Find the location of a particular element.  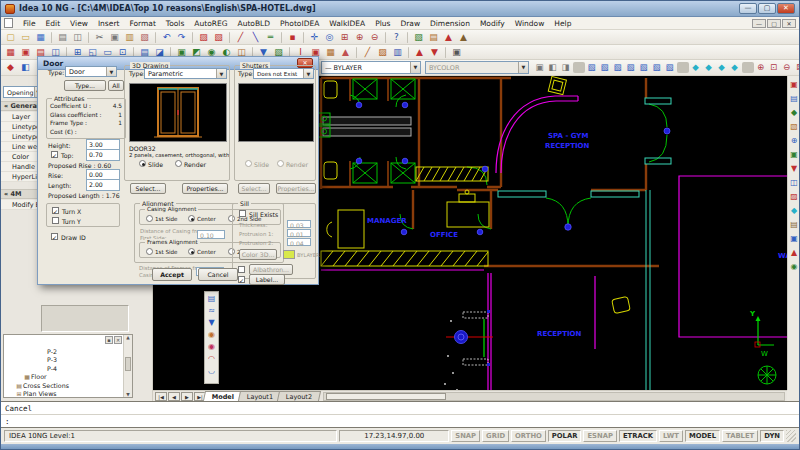

menu-item: Format is located at coordinates (142, 24).